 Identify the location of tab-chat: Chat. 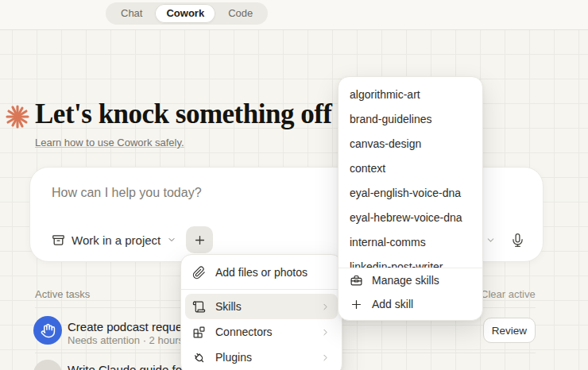
(132, 13).